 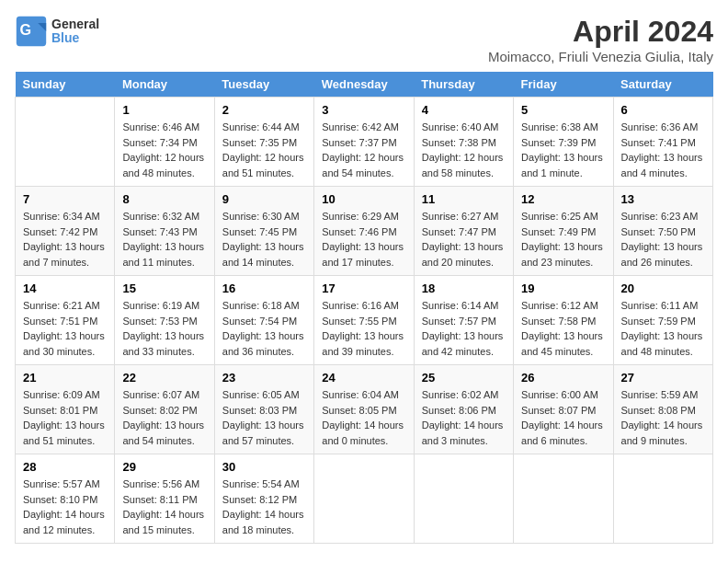 I want to click on calendar-cell: 30Sunrise: 5:54 AM Sunset: 8:12 PM Dayli…, so click(x=264, y=499).